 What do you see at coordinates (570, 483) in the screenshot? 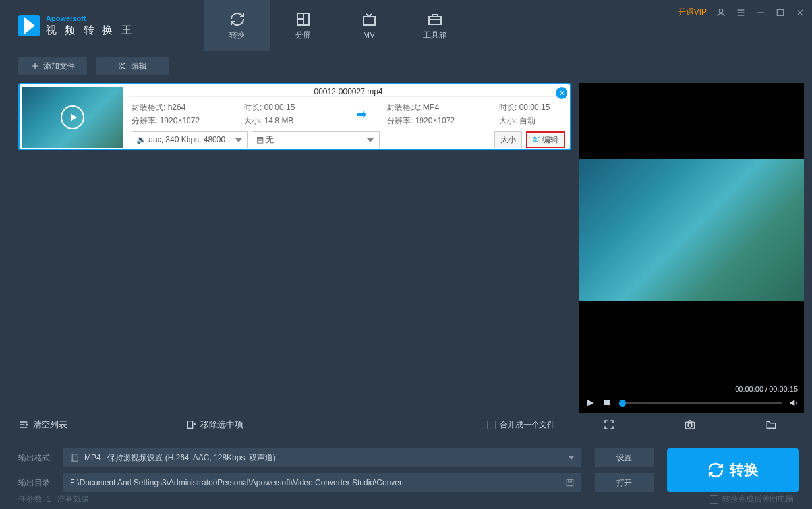
I see `save-icon` at bounding box center [570, 483].